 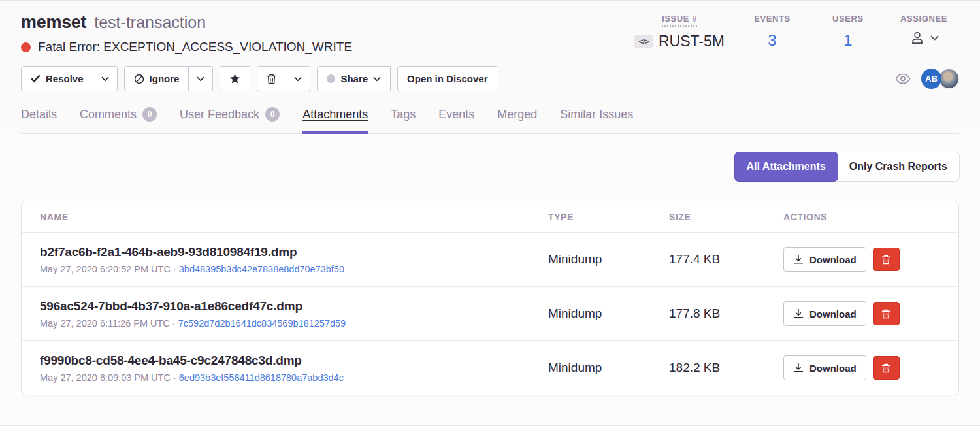 I want to click on col-header-type: TYPE, so click(x=609, y=217).